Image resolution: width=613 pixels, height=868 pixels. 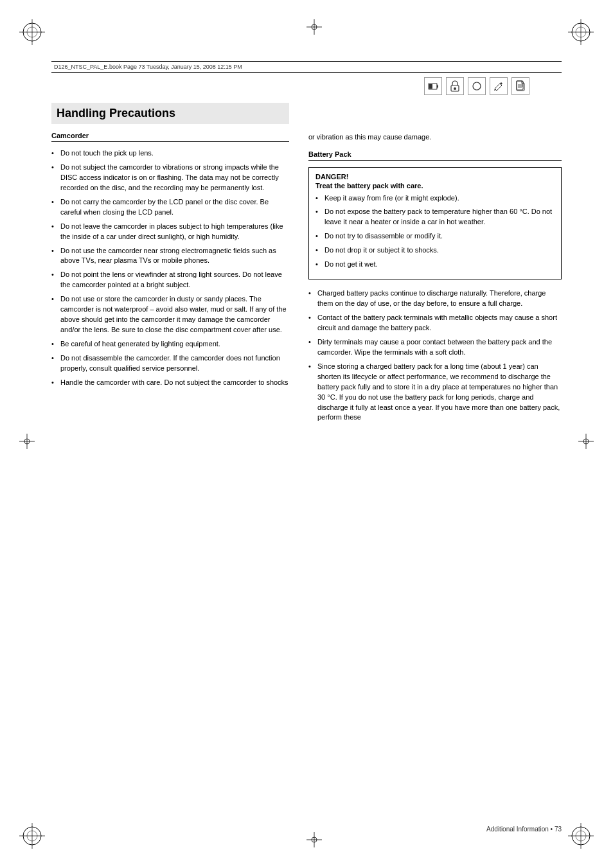 What do you see at coordinates (499, 86) in the screenshot?
I see `icon-pencil` at bounding box center [499, 86].